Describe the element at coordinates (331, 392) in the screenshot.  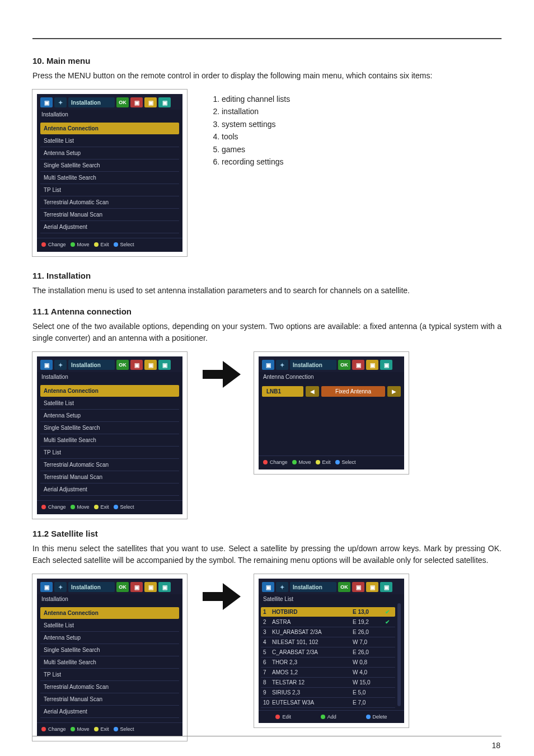
I see `lnb-row: LNB1 ◀ Fixed Antenna ▶` at that location.